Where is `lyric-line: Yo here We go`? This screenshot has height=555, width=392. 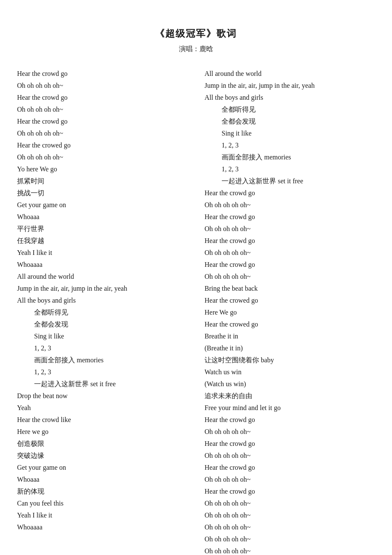
lyric-line: Yo here We go is located at coordinates (102, 169).